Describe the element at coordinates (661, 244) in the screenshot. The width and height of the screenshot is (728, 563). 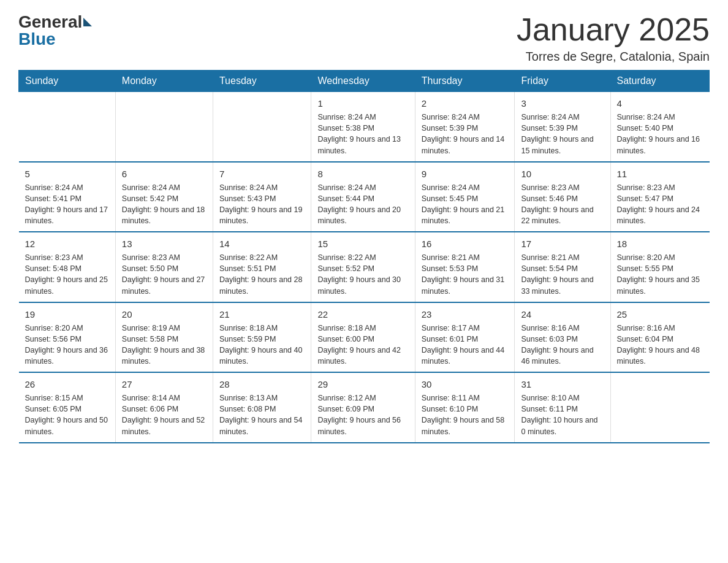
I see `day-number: 18` at that location.